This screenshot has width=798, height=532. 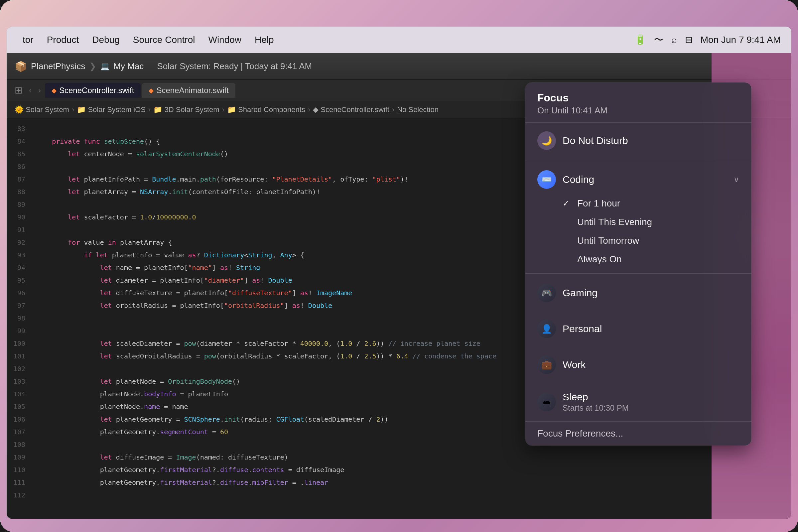 What do you see at coordinates (651, 293) in the screenshot?
I see `focus-item-gaming-text: Gaming` at bounding box center [651, 293].